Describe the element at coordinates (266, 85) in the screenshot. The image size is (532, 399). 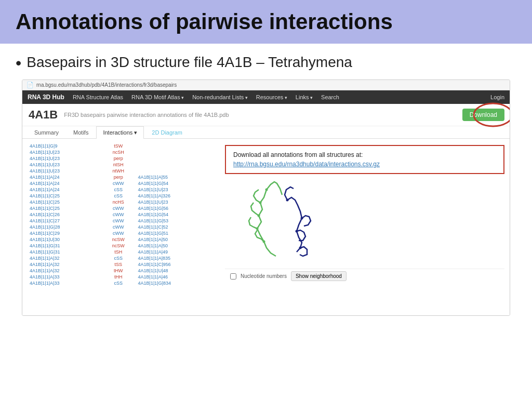
I see `address-bar: 📄 rna.bgsu.edu/rna3dhub/pdb/4A1B/interac…` at that location.